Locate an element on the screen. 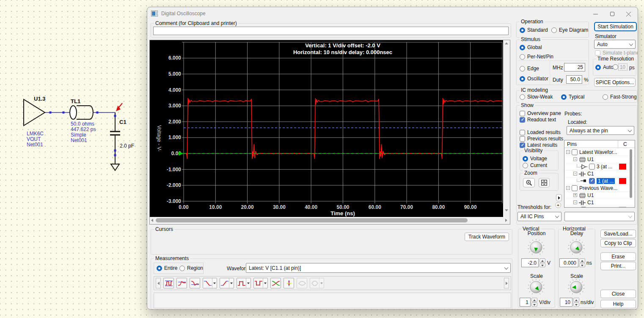 This screenshot has width=644, height=318. erase-button: Erase is located at coordinates (618, 257).